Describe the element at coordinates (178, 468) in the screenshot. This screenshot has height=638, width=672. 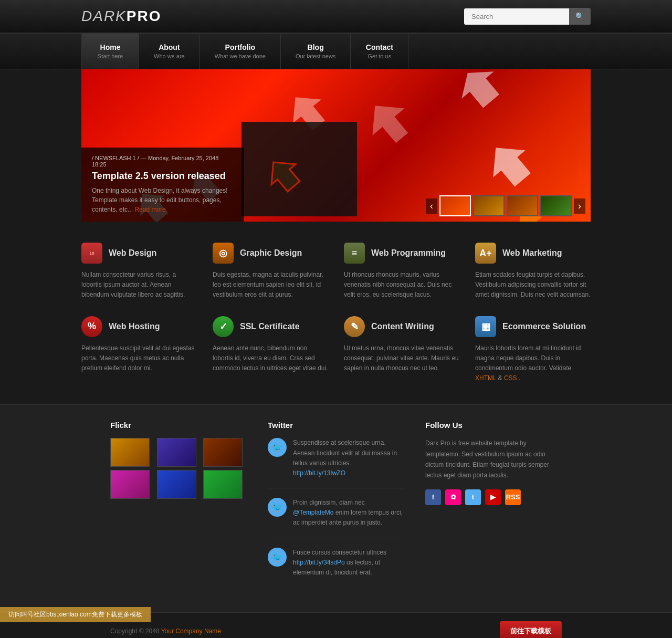
I see `flickr-grid` at that location.